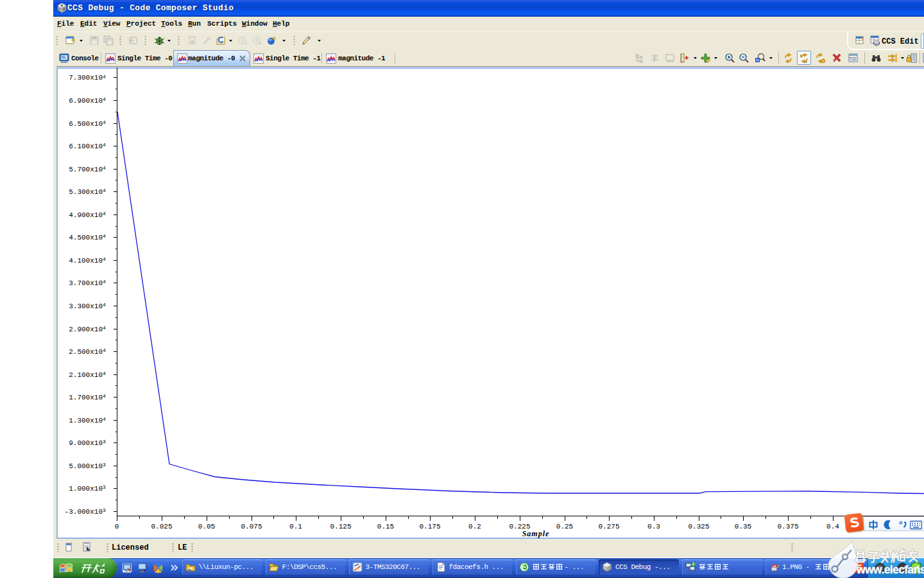  What do you see at coordinates (86, 124) in the screenshot?
I see `svg-text: 6.500x10` at bounding box center [86, 124].